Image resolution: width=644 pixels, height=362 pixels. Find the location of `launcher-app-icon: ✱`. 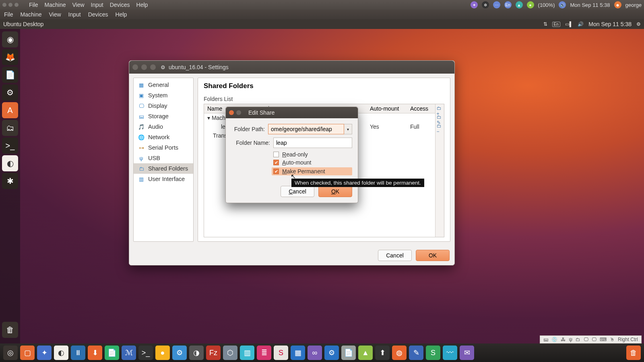

launcher-app-icon: ✱ is located at coordinates (10, 181).